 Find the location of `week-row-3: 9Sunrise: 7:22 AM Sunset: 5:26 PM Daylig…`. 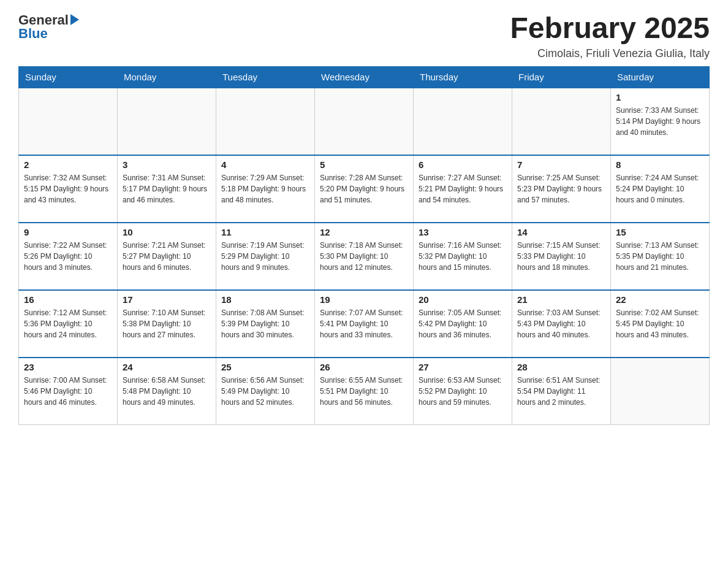

week-row-3: 9Sunrise: 7:22 AM Sunset: 5:26 PM Daylig… is located at coordinates (364, 256).